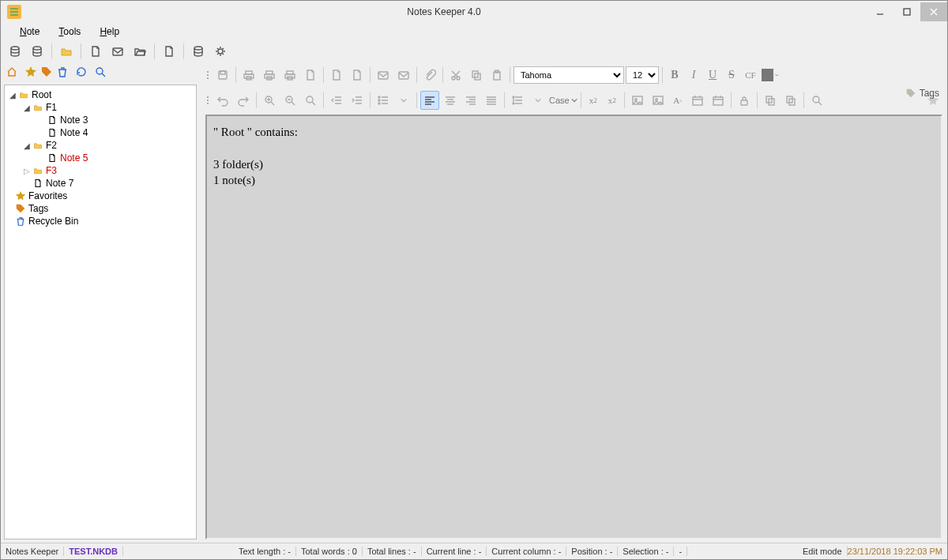  What do you see at coordinates (574, 180) in the screenshot?
I see `editor-note-count: 1 note(s)` at bounding box center [574, 180].